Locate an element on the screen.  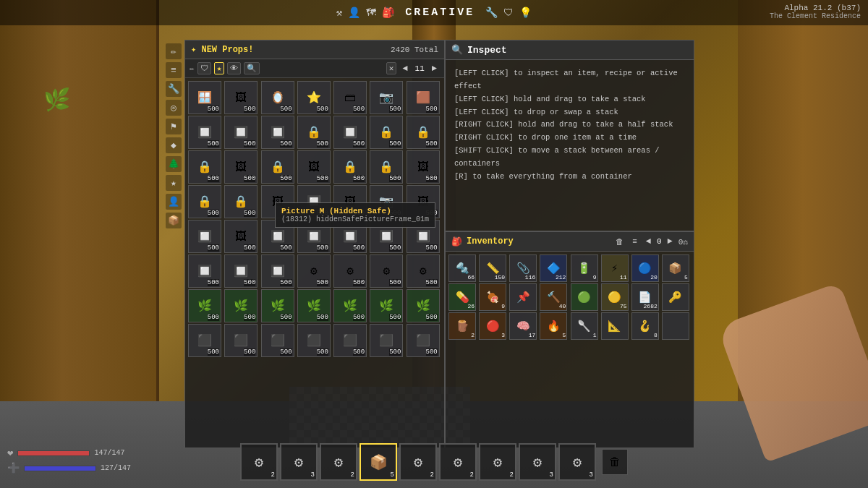
inv-cell: 🔑 is located at coordinates (676, 297).